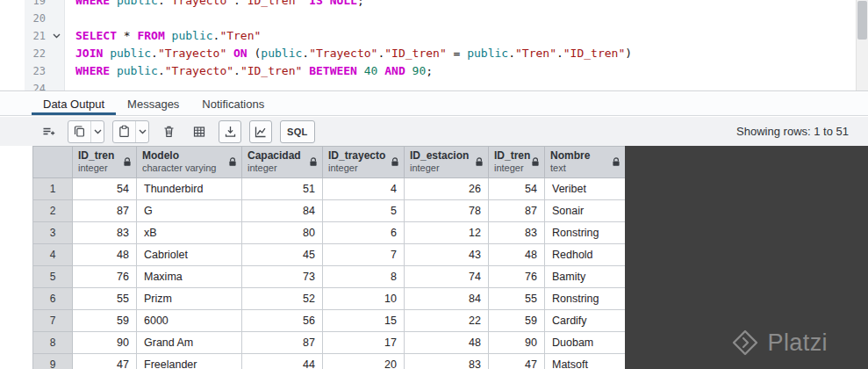  I want to click on paste-button, so click(125, 132).